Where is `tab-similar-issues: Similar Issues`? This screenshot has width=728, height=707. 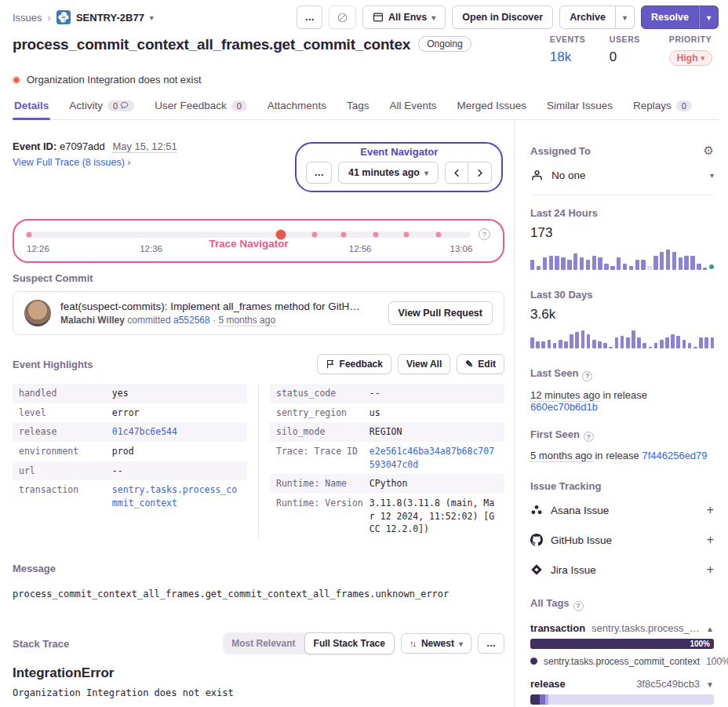
tab-similar-issues: Similar Issues is located at coordinates (580, 108).